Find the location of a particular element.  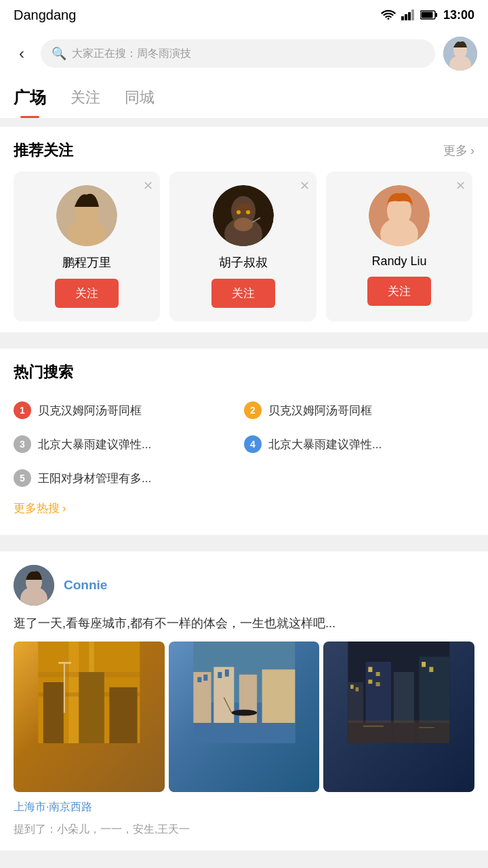

hot-item-3: 3 北京大暴雨建议弹性... is located at coordinates (129, 444).